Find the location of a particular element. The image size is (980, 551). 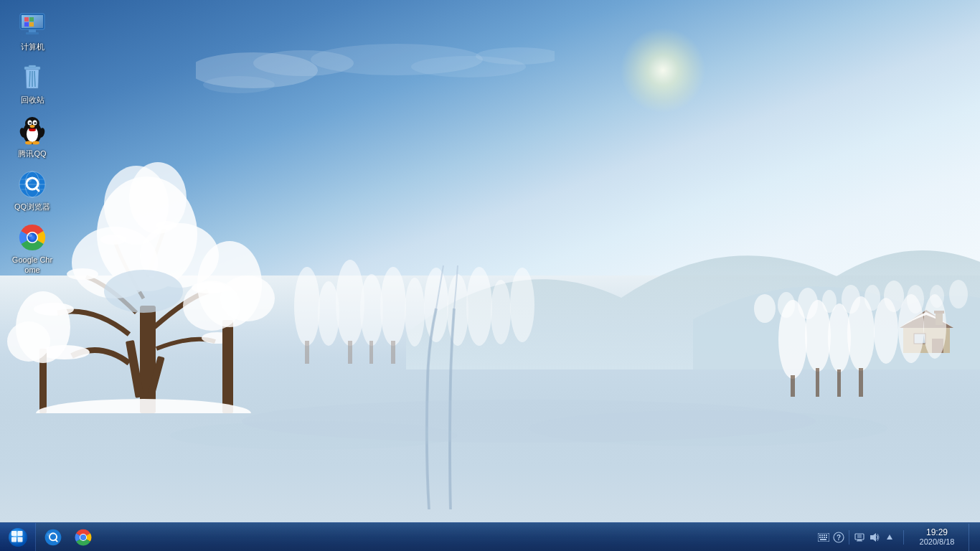

start-button is located at coordinates (18, 537).